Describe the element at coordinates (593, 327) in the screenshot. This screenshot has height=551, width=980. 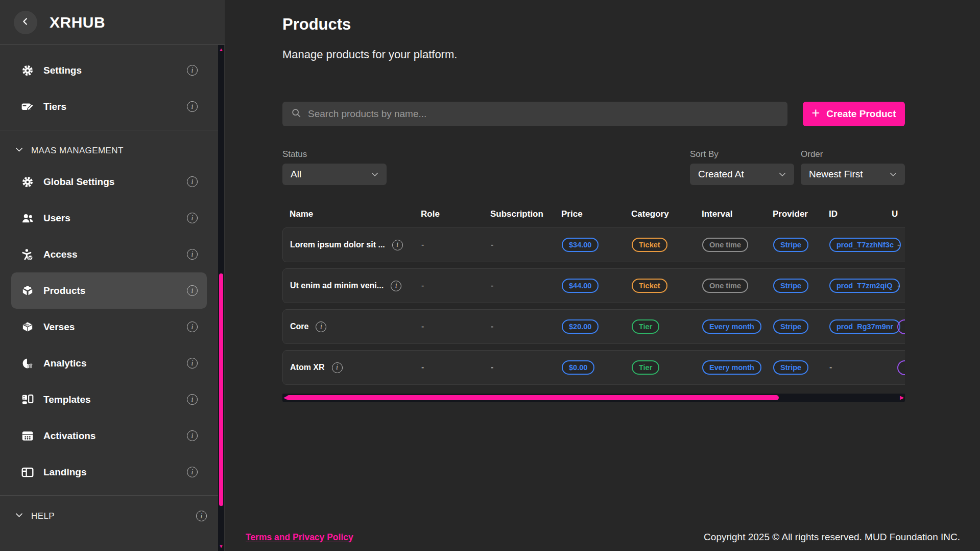
I see `table-row: Corei--$20.00TierEvery monthStripeprod_R…` at that location.